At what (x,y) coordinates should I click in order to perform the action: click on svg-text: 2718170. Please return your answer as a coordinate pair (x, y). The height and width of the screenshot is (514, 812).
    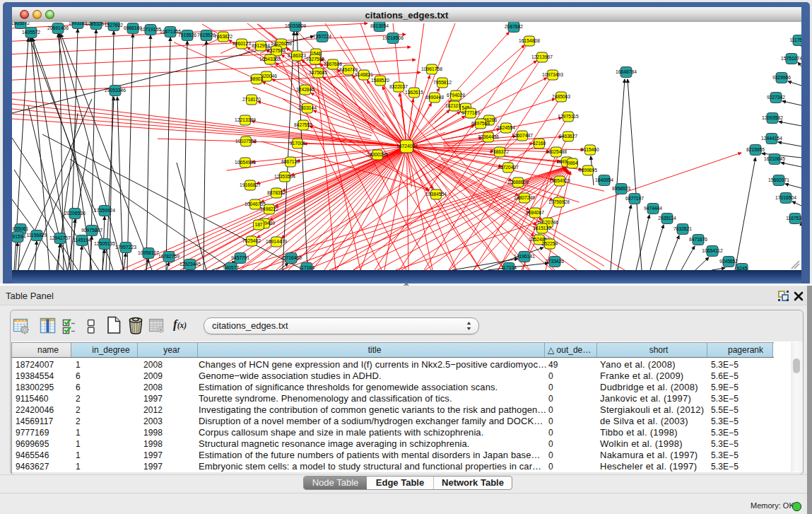
    Looking at the image, I should click on (252, 99).